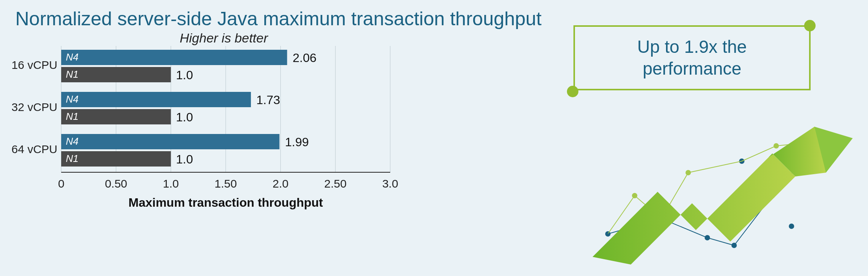  Describe the element at coordinates (335, 184) in the screenshot. I see `svg-text: 2.50` at that location.